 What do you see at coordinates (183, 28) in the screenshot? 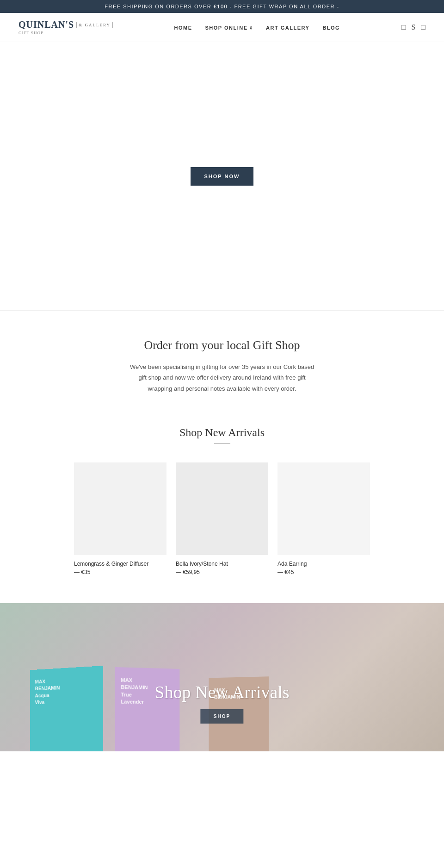
I see `nav-link-home: HOME` at bounding box center [183, 28].